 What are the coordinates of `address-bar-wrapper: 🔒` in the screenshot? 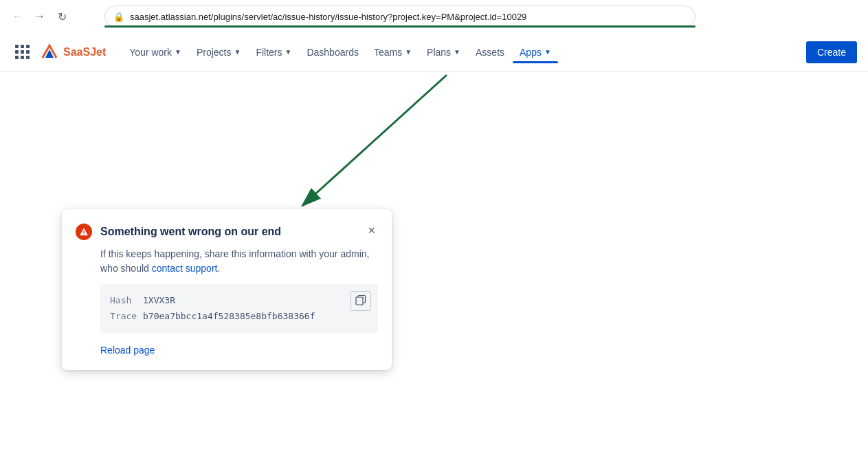 It's located at (400, 17).